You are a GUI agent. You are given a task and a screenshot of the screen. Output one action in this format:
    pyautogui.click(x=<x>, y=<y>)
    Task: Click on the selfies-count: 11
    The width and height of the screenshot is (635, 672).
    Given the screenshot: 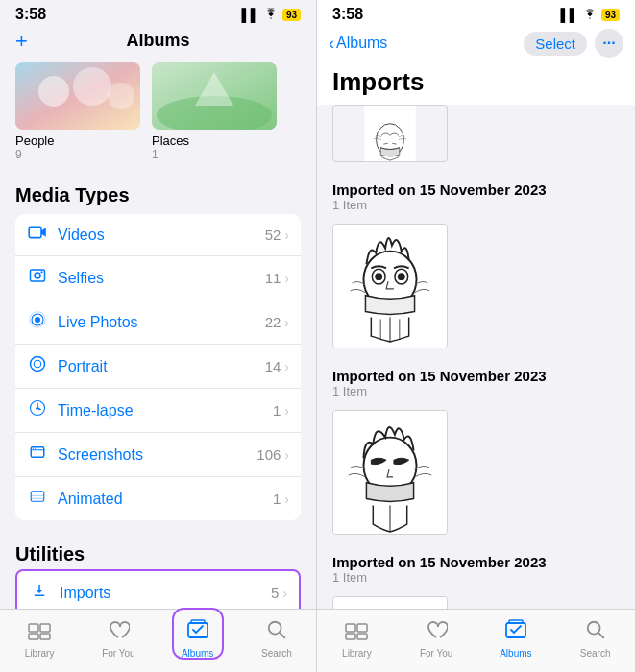 What is the action you would take?
    pyautogui.click(x=273, y=278)
    